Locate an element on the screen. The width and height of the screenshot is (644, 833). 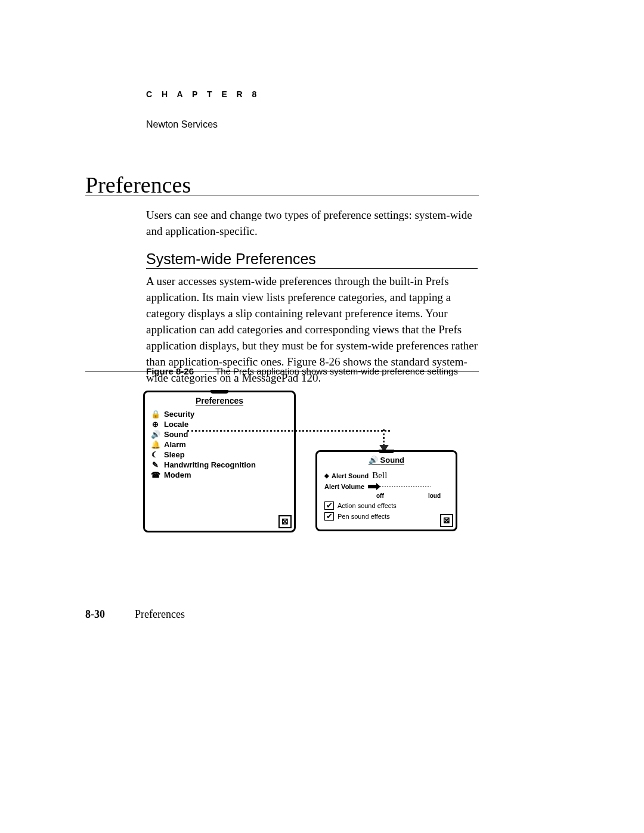
prefs-main-window: Preferences 🔒 Security ⊕ Locale 🔊 Sound … is located at coordinates (219, 462).